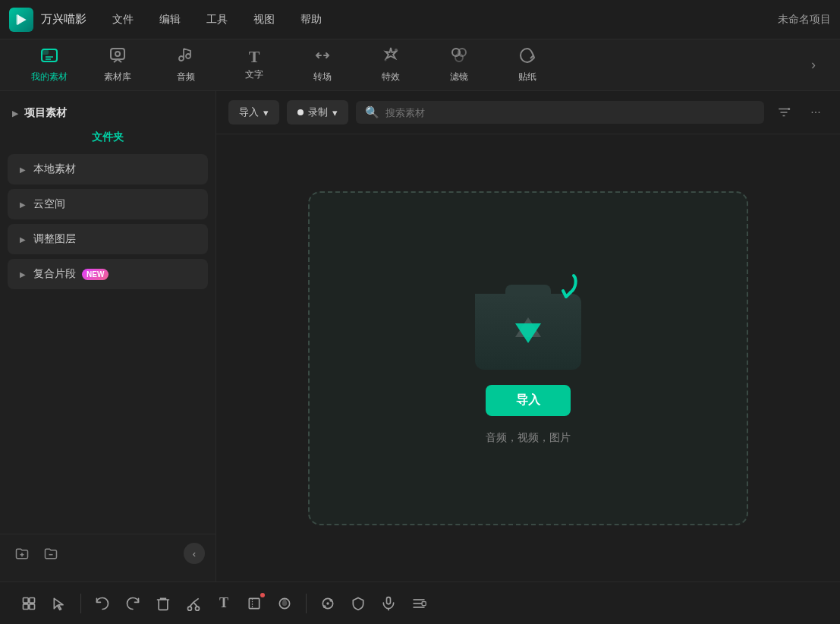  Describe the element at coordinates (420, 20) in the screenshot. I see `title-bar: 万兴喵影 文件 编辑 工具 视图 帮助 未命名项目` at that location.